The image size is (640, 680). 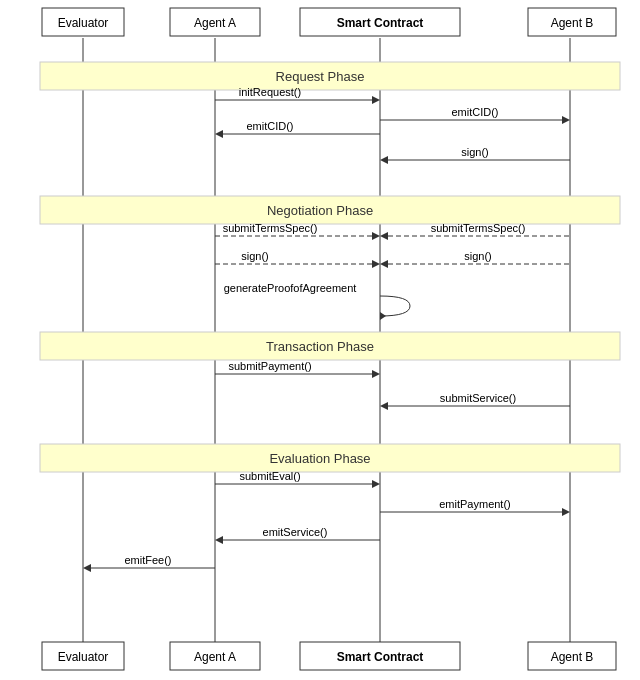 I want to click on svg-text: Transaction Phase, so click(x=320, y=346).